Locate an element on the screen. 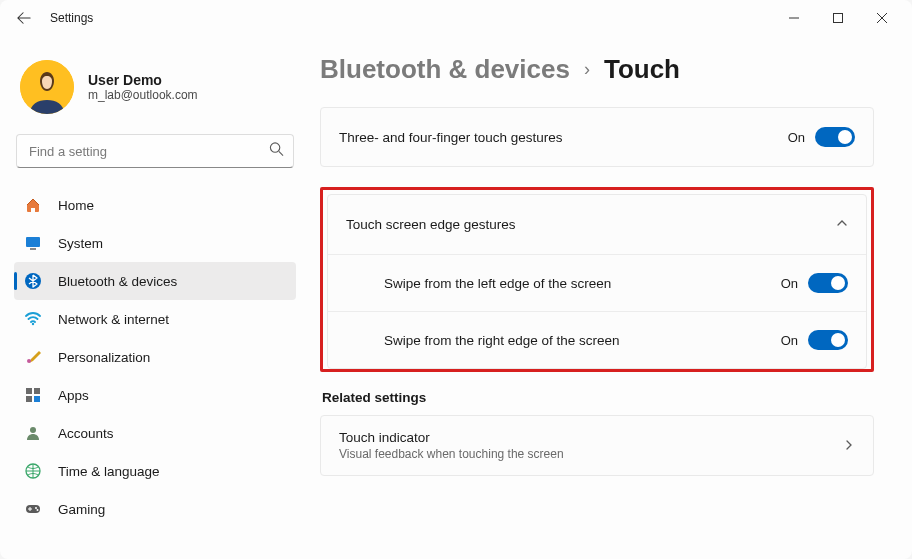  search-box is located at coordinates (155, 151).